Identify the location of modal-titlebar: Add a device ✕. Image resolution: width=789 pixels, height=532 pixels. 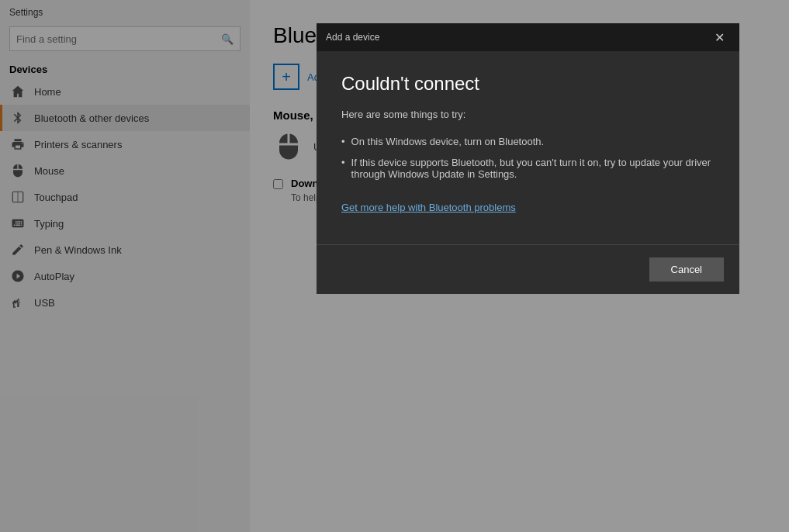
(528, 37).